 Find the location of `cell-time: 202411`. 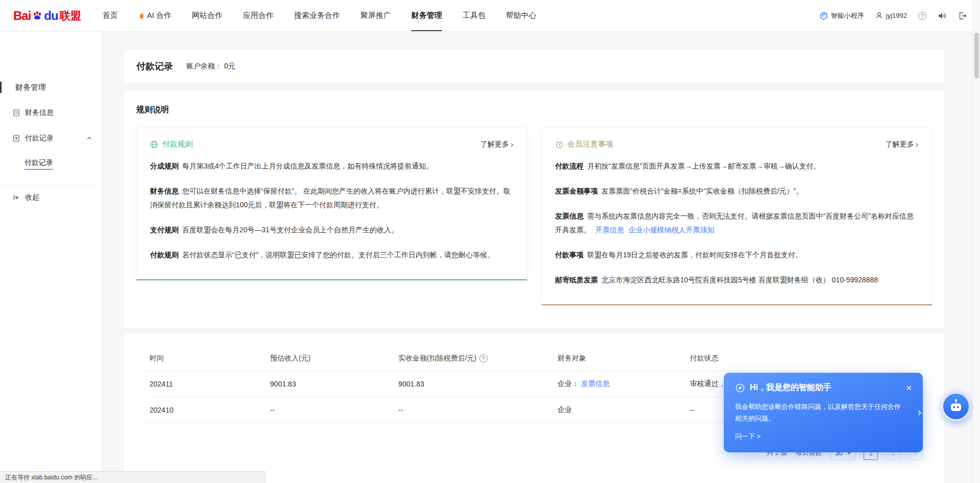

cell-time: 202411 is located at coordinates (206, 384).